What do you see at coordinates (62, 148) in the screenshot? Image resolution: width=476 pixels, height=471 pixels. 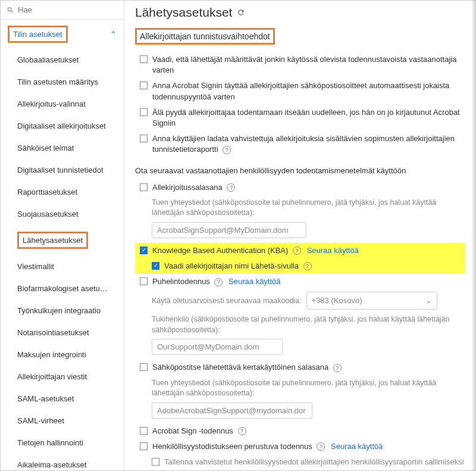 I see `sidebar-item-eseals: Sähköiset leimat` at bounding box center [62, 148].